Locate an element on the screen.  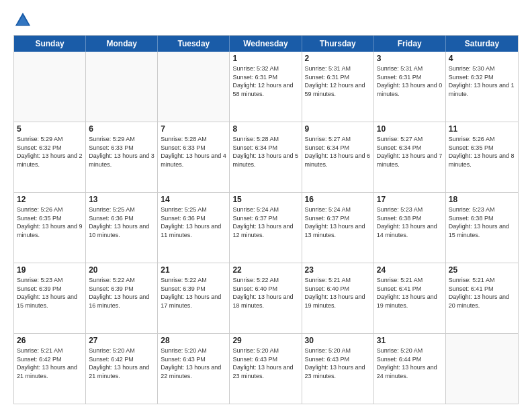
cell-info: Sunrise: 5:24 AMSunset: 6:37 PMDaylight:… is located at coordinates (265, 222).